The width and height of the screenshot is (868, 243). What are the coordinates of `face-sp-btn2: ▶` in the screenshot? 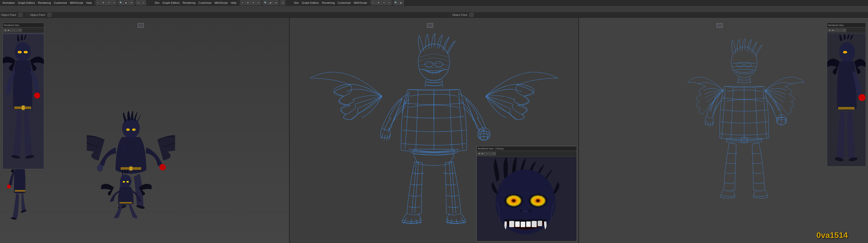 It's located at (483, 154).